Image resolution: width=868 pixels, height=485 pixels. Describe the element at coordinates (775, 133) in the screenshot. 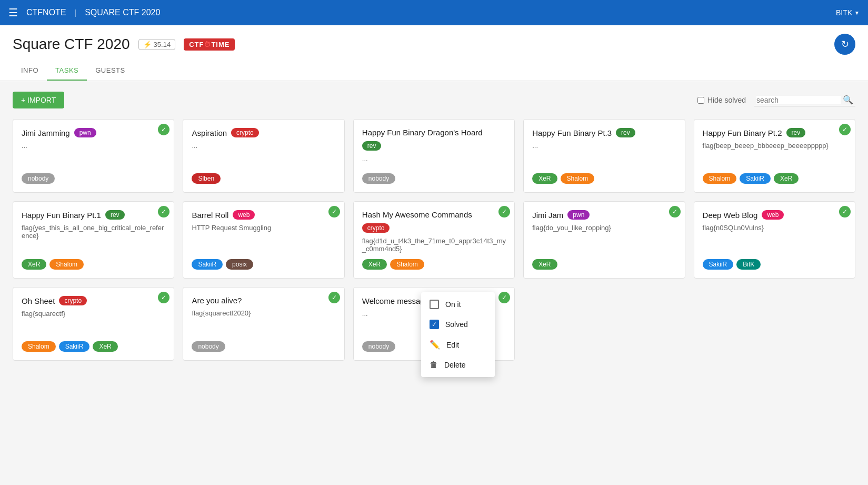

I see `task-card-header: Happy Fun Binary Pt.2rev` at that location.